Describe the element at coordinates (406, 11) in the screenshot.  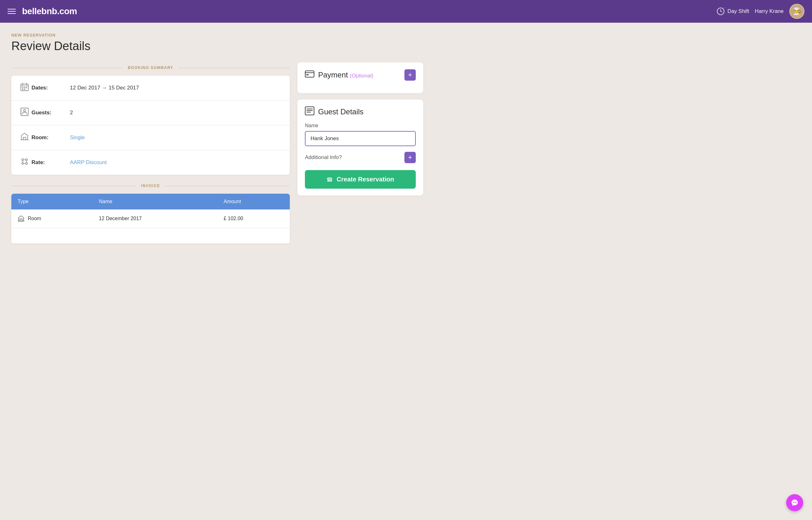
I see `header: bellebnb.com Day Shift Harry Krane 👨‍🍳` at that location.